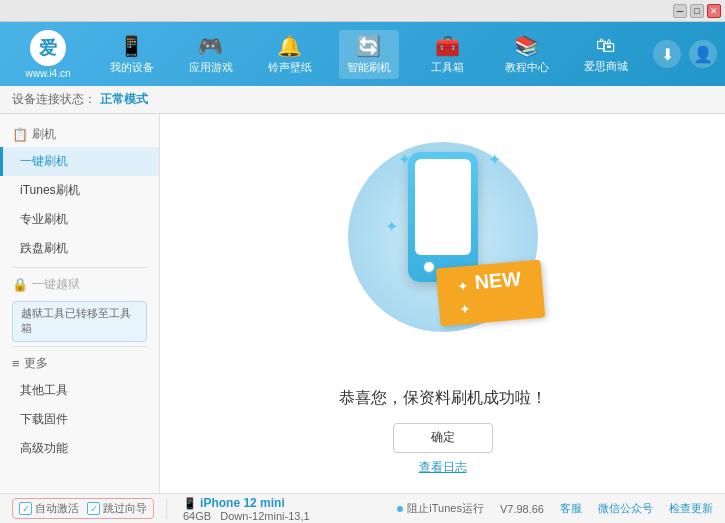 This screenshot has width=725, height=523. Describe the element at coordinates (117, 508) in the screenshot. I see `skip-wizard-checkbox: ✓ 跳过向导` at that location.